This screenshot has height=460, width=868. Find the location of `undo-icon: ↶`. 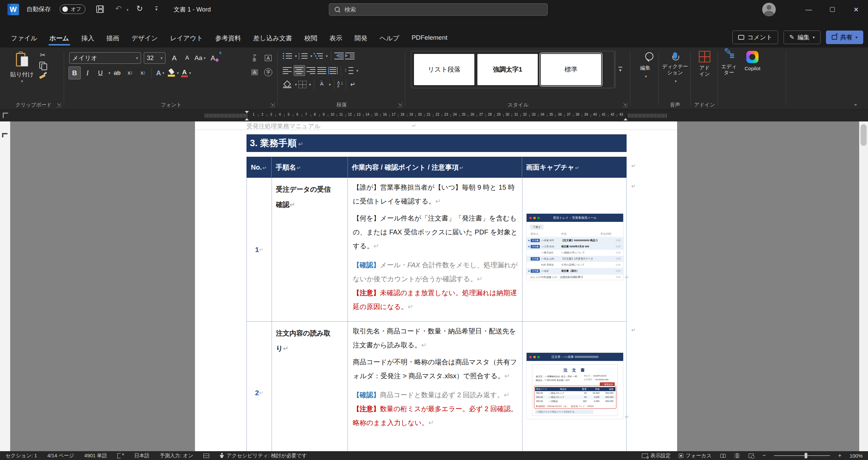

undo-icon: ↶ is located at coordinates (119, 9).